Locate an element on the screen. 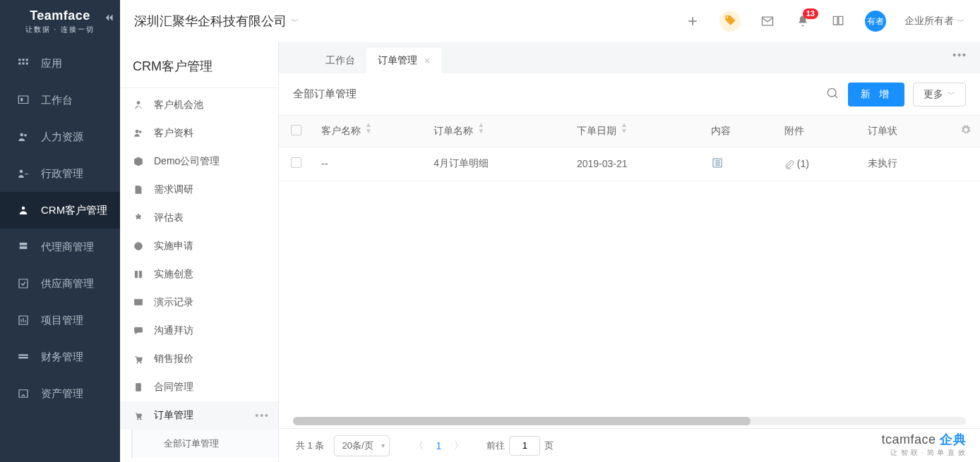 This screenshot has width=980, height=462. search-icon is located at coordinates (832, 95).